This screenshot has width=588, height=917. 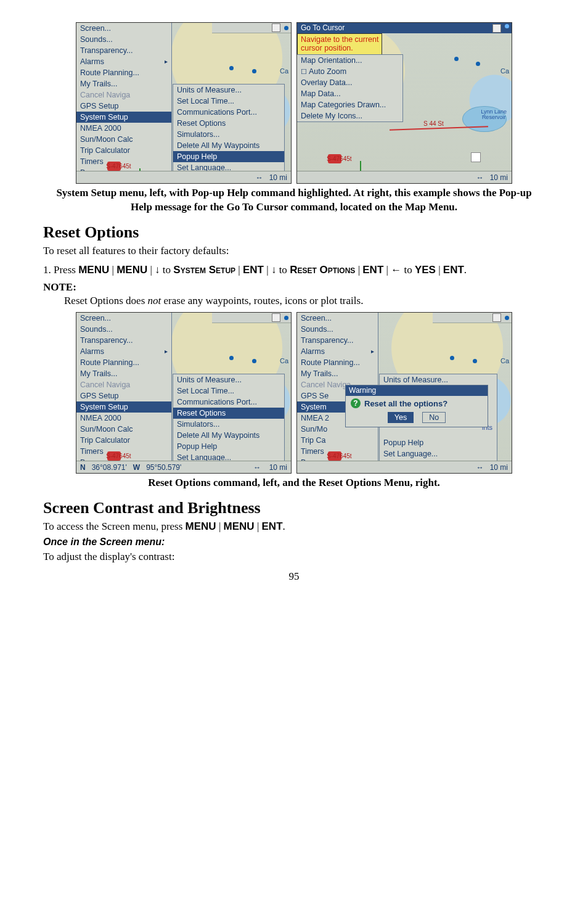 What do you see at coordinates (294, 527) in the screenshot?
I see `screen-intro: To access the Screen menu, press MENU | …` at bounding box center [294, 527].